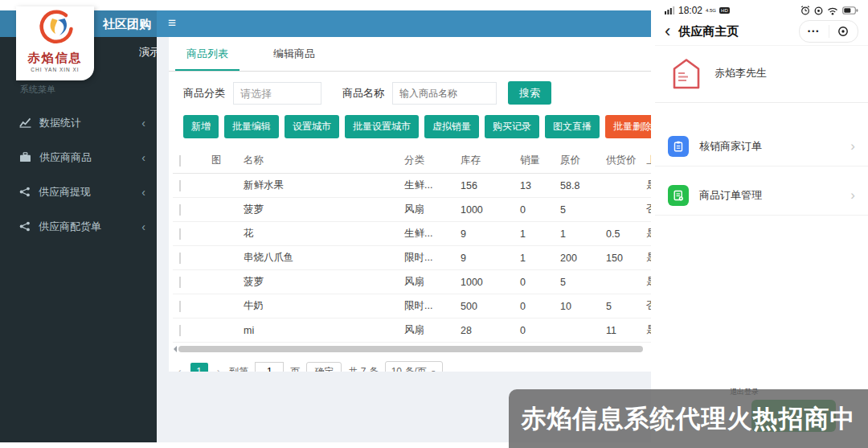 The width and height of the screenshot is (868, 448). What do you see at coordinates (277, 93) in the screenshot?
I see `category-select: 请选择` at bounding box center [277, 93].